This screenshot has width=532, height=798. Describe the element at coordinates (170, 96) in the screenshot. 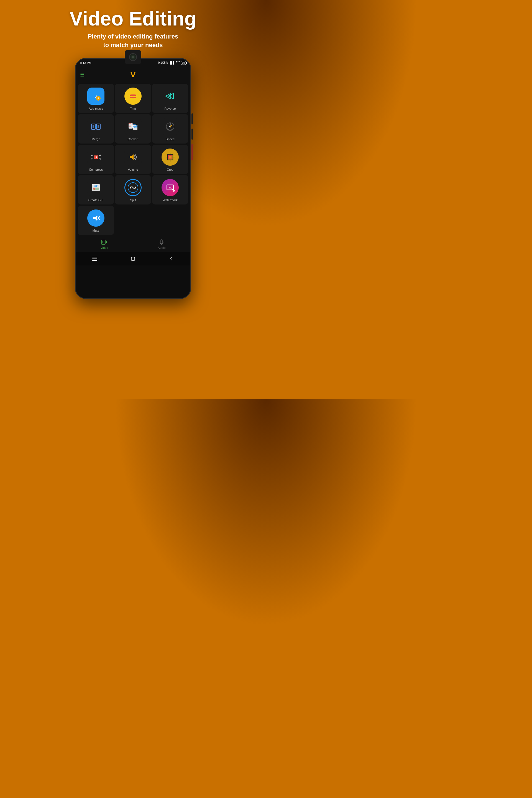

I see `reverse-icon` at that location.